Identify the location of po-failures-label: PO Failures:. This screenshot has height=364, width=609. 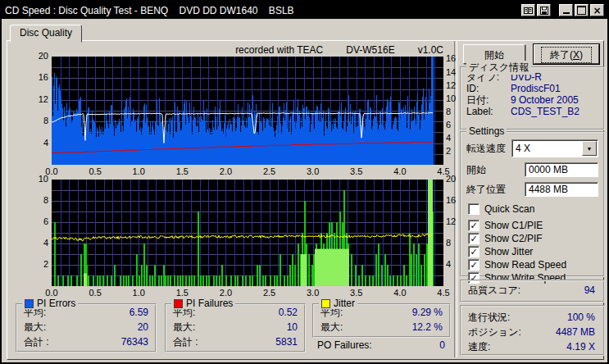
(344, 345).